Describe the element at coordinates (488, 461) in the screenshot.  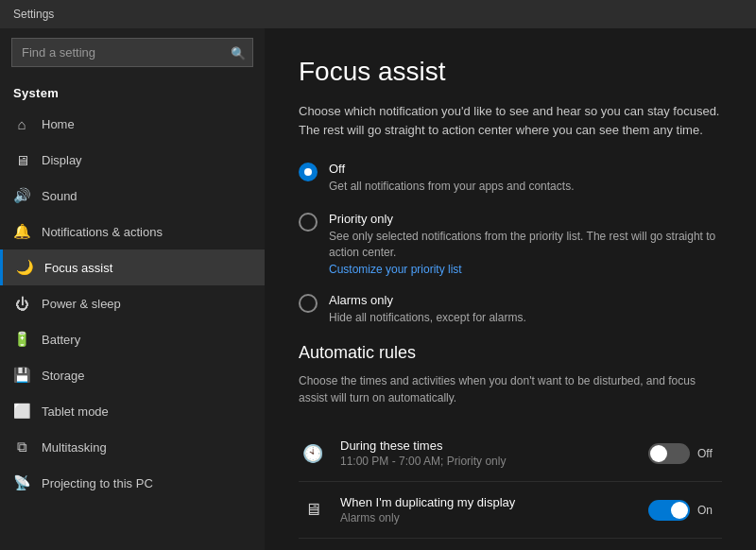
I see `rule-subtitle-during-these-times: 11:00 PM - 7:00 AM; Priority only` at that location.